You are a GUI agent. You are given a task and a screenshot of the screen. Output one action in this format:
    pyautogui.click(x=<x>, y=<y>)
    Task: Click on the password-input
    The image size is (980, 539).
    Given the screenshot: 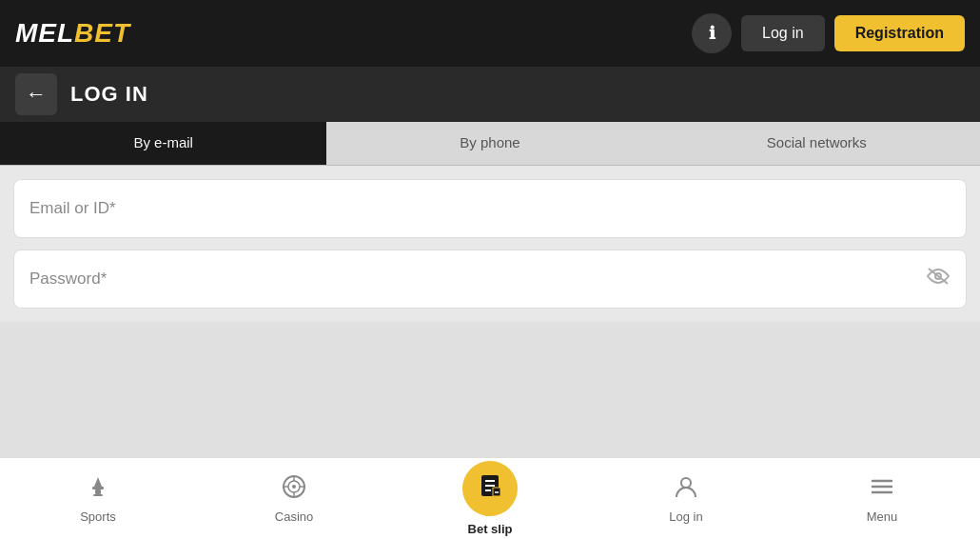 What is the action you would take?
    pyautogui.click(x=490, y=279)
    